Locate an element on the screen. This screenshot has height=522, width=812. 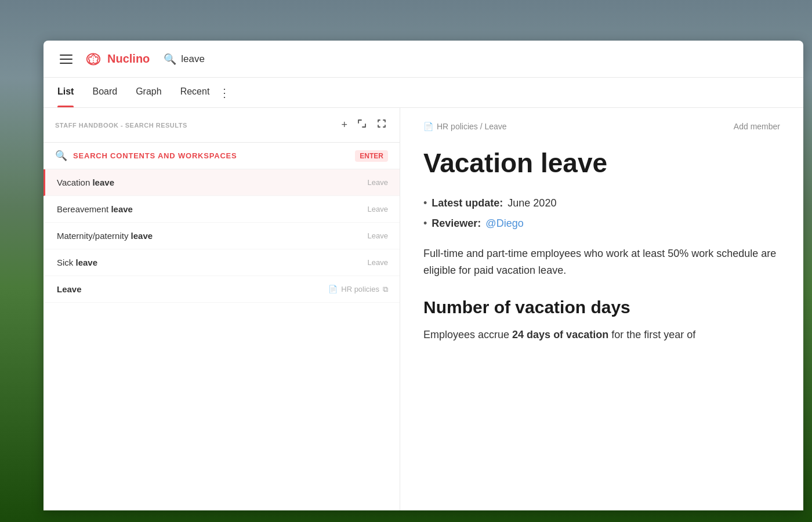
expand-icon is located at coordinates (362, 124).